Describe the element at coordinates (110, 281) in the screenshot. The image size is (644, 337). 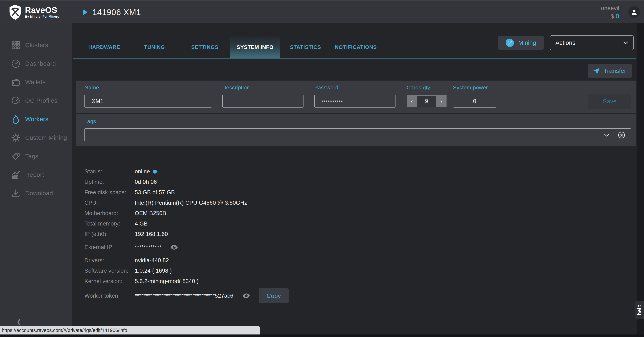
I see `info-label: Kernel version:` at that location.